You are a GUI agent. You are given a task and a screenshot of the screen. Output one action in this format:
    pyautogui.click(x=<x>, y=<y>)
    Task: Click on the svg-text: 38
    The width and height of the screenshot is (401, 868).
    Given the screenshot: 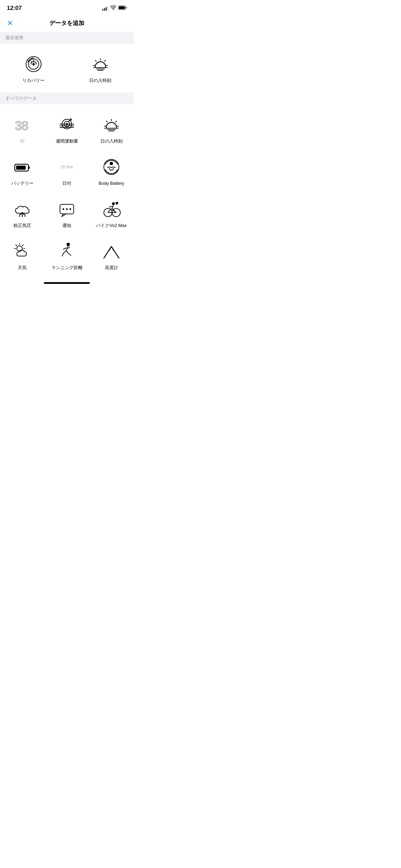 What is the action you would take?
    pyautogui.click(x=21, y=126)
    